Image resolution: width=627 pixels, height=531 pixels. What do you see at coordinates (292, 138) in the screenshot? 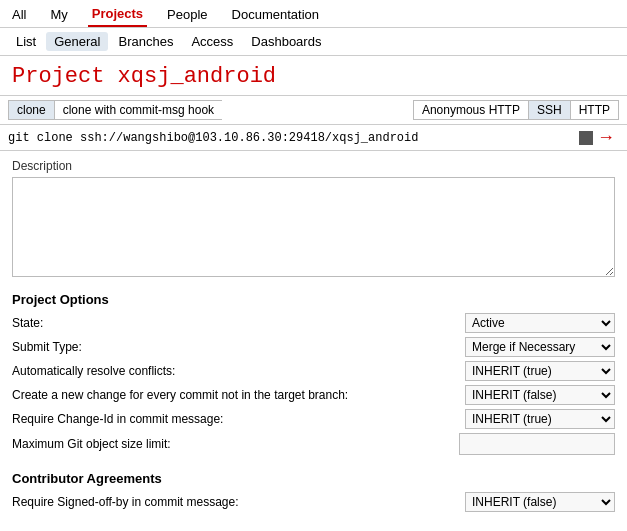
I see `clone-command-text: git clone ssh://wangshibo@103.10.86.30:2…` at bounding box center [292, 138].